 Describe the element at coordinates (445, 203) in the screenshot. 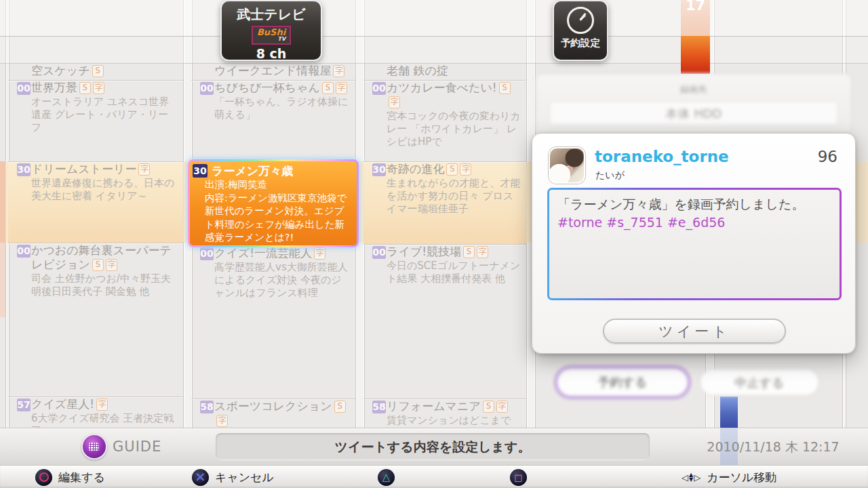

I see `program-cell: 30奇跡の進化S字生まれながらの才能と、才能を活かす努力の日々 プロスイマー瑞垣…` at that location.